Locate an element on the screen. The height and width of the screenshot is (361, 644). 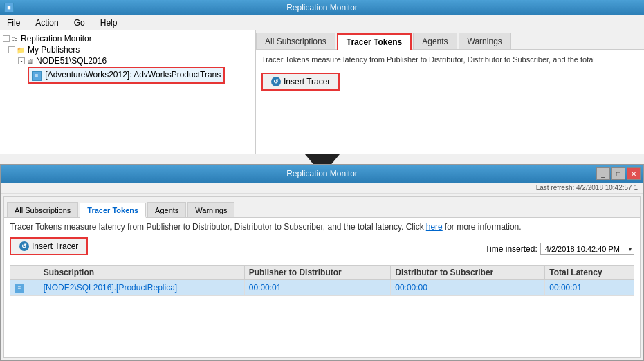
cell-pub-to-dist: 00:00:01 is located at coordinates (318, 288).